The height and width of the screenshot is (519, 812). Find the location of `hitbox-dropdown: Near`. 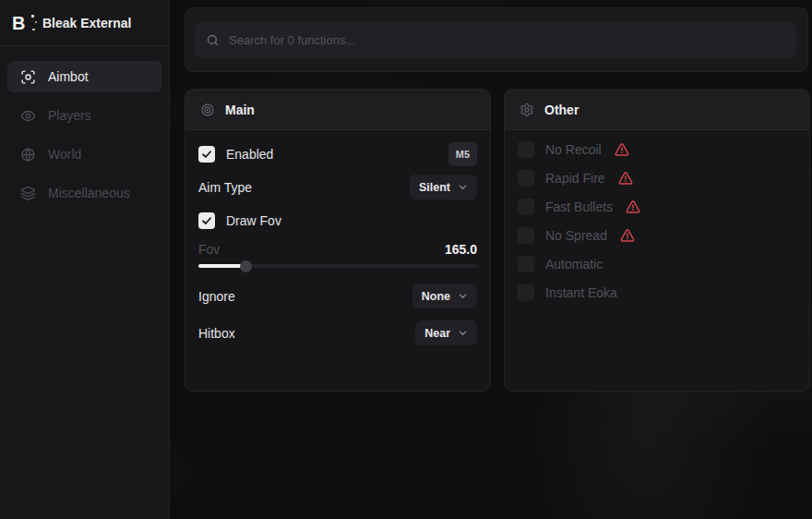

hitbox-dropdown: Near is located at coordinates (447, 332).